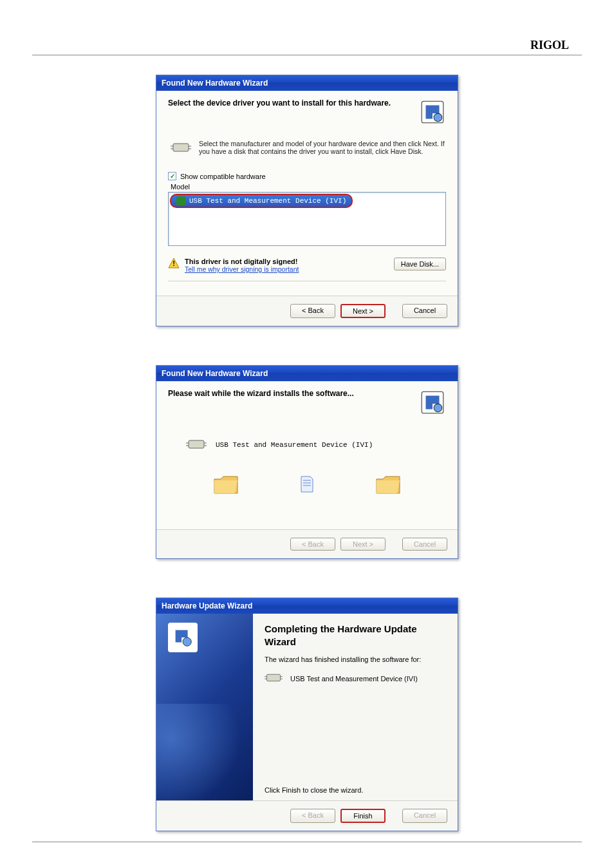 Image resolution: width=614 pixels, height=868 pixels. Describe the element at coordinates (307, 606) in the screenshot. I see `titlebar: Hardware Update Wizard` at that location.